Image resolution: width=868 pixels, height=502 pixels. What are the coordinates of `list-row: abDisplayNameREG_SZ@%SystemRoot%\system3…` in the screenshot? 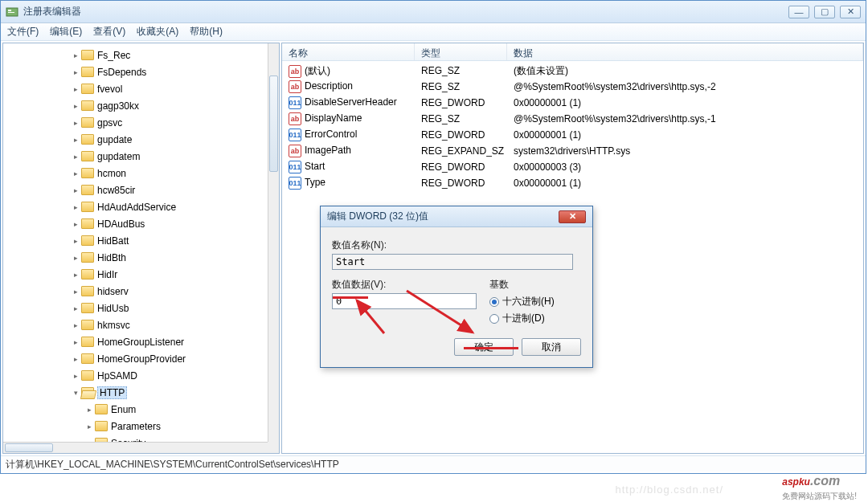 It's located at (572, 119).